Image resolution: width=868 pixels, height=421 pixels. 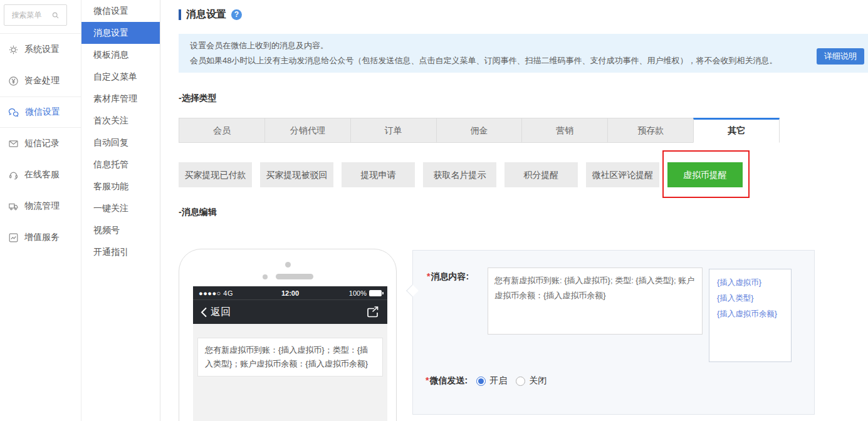 I want to click on tab-other: 其它, so click(x=736, y=130).